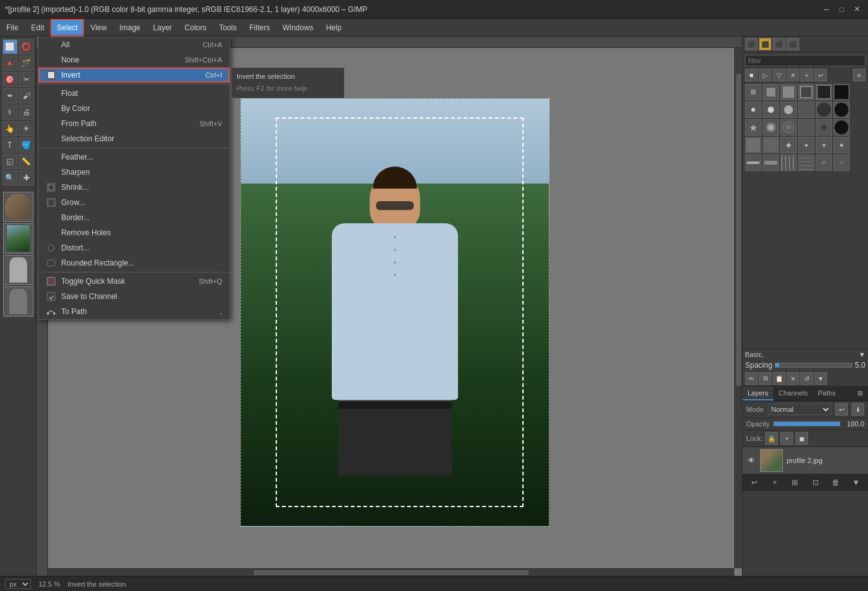 Image resolution: width=868 pixels, height=591 pixels. Describe the element at coordinates (334, 28) in the screenshot. I see `menu-item-help: Help` at that location.